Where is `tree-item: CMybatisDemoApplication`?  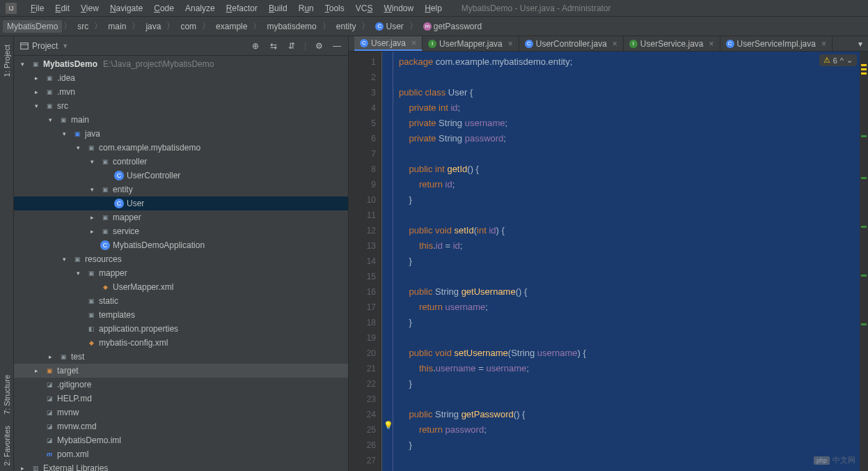 tree-item: CMybatisDemoApplication is located at coordinates (181, 245).